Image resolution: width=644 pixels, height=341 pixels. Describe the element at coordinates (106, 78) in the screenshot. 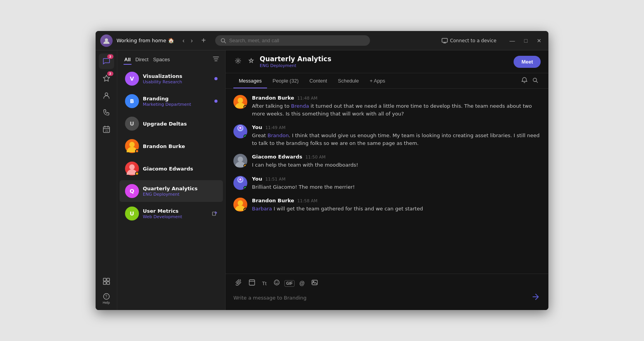

I see `sidebar-item-activity: 3` at that location.